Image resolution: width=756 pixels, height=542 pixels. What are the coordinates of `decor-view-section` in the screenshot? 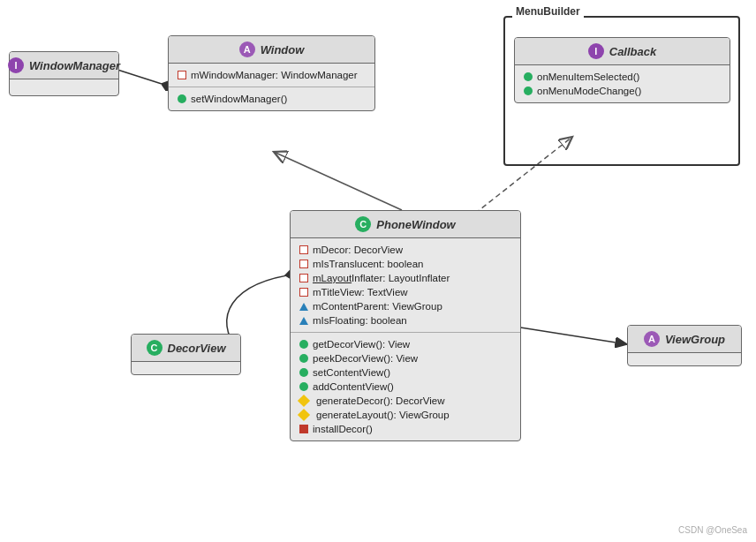 It's located at (185, 368).